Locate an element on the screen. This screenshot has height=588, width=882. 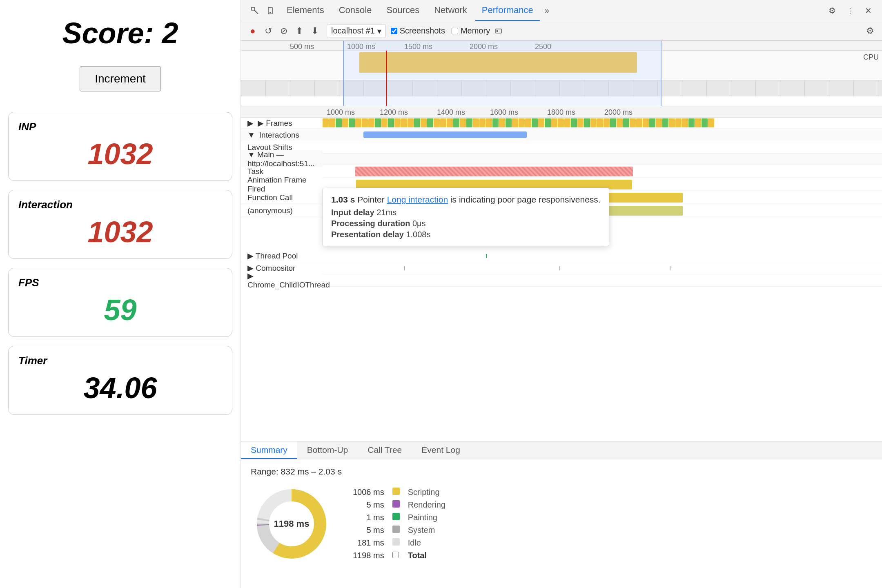
childio-label: ▶ Chrome_ChildIOThread is located at coordinates (282, 280).